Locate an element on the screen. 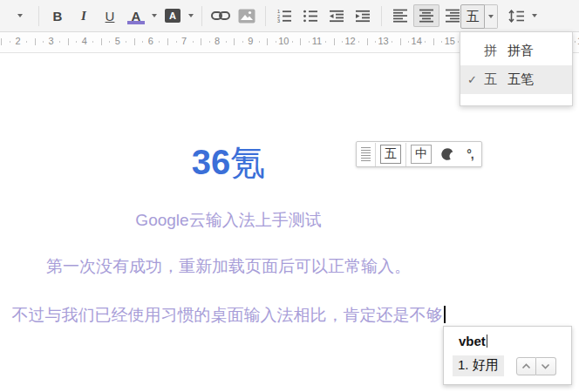 Image resolution: width=579 pixels, height=392 pixels. ruler-number: 10 is located at coordinates (283, 41).